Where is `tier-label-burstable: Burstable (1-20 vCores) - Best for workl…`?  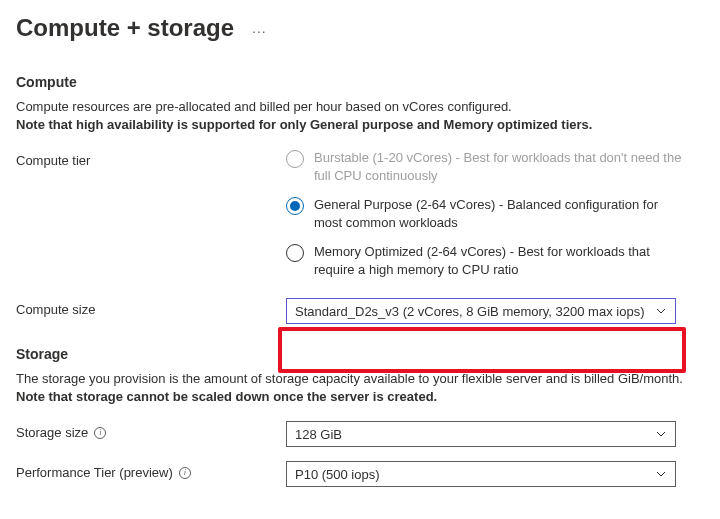
tier-label-burstable: Burstable (1-20 vCores) - Best for workl… is located at coordinates (500, 166).